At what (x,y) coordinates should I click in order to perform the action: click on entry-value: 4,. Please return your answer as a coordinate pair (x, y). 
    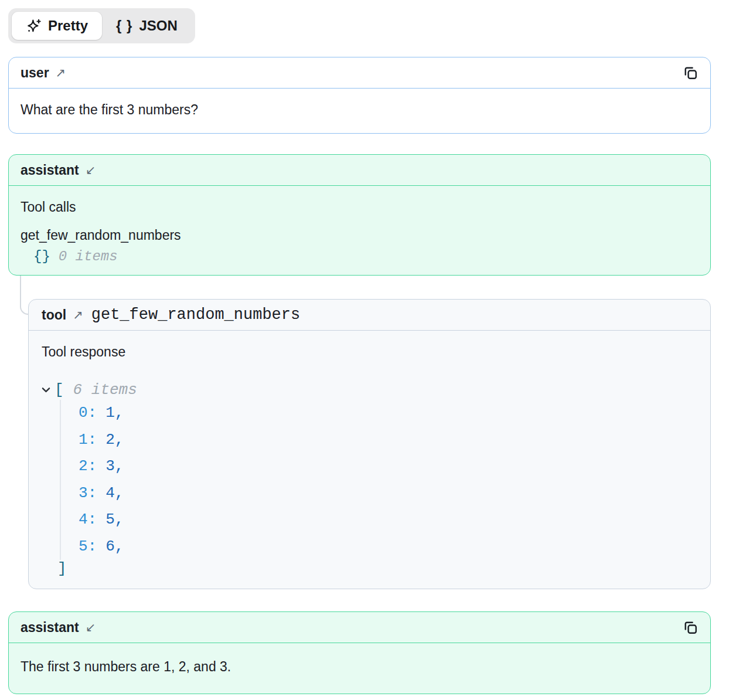
    Looking at the image, I should click on (115, 493).